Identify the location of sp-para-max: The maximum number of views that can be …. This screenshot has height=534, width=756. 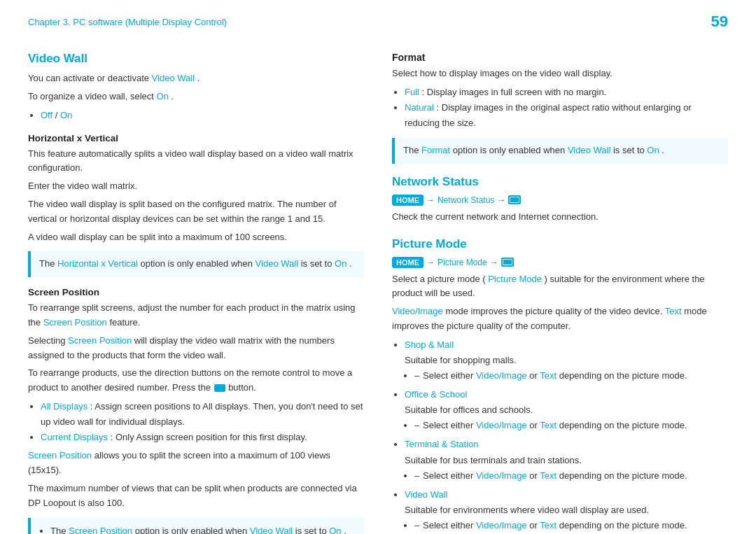
(196, 496).